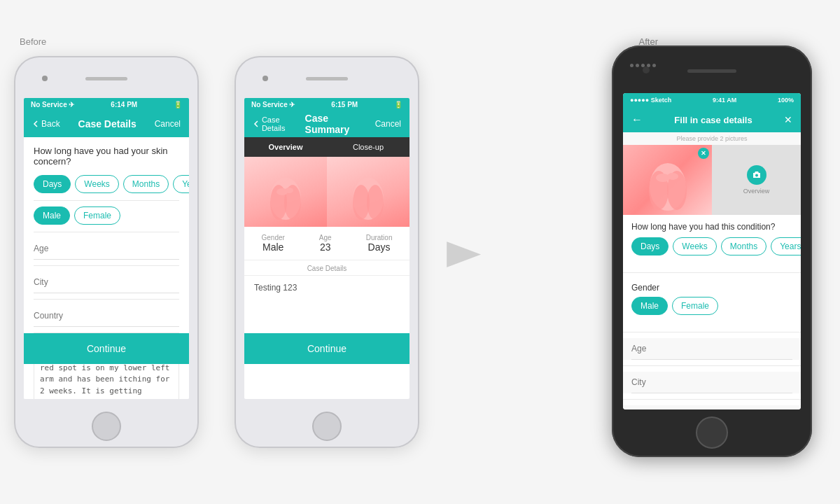 Image resolution: width=840 pixels, height=504 pixels. What do you see at coordinates (643, 66) in the screenshot?
I see `dot-group` at bounding box center [643, 66].